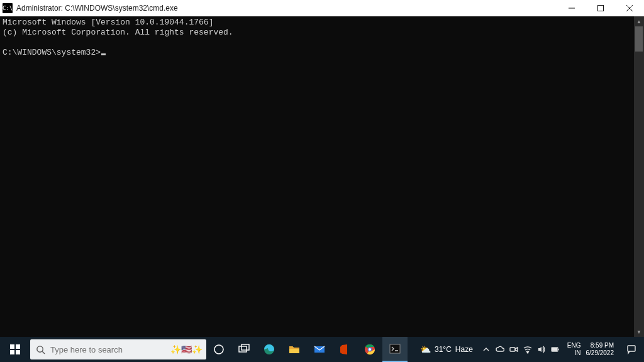  I want to click on lang-line2: IN, so click(574, 353).